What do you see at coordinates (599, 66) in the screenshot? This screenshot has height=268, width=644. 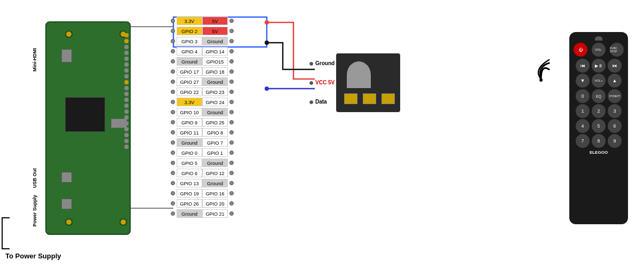 I see `remote-row-2: ⏮ ▶⏸ ⏭` at bounding box center [599, 66].